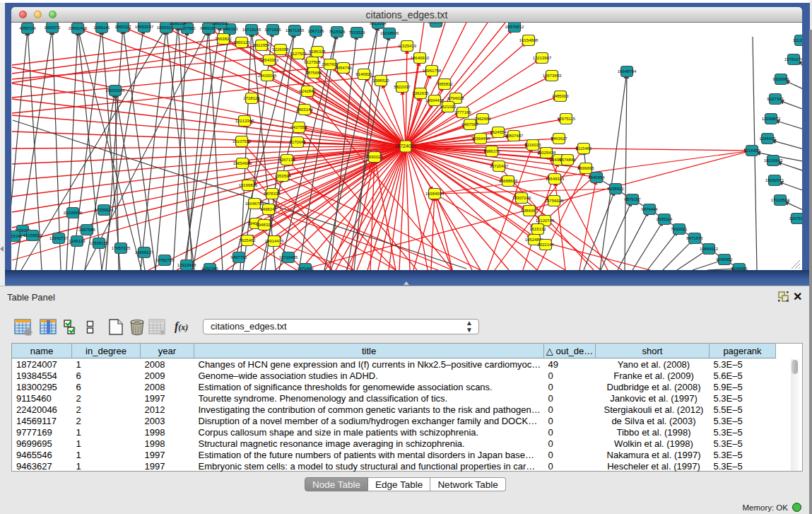  Describe the element at coordinates (78, 28) in the screenshot. I see `svg-text: 20691406` at that location.